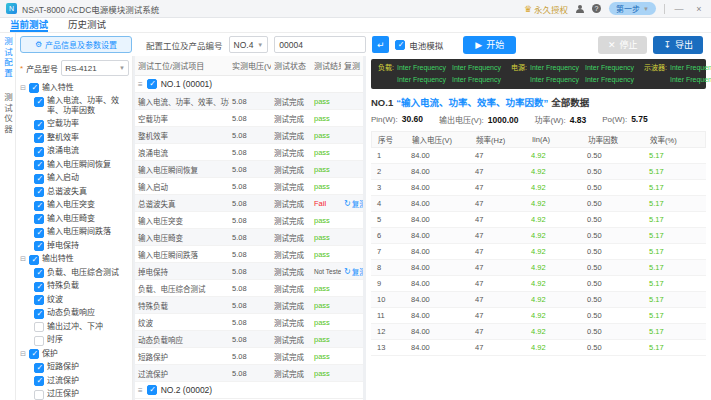 This screenshot has width=711, height=400. What do you see at coordinates (596, 8) in the screenshot?
I see `help-icon: ?` at bounding box center [596, 8].